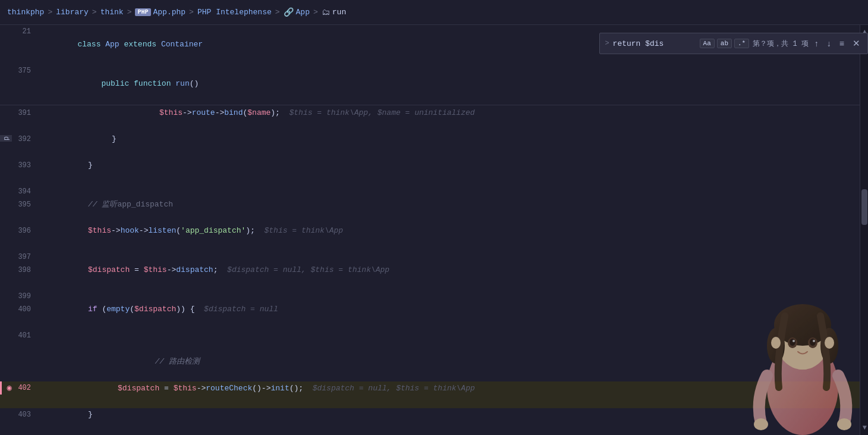  What do you see at coordinates (339, 12) in the screenshot?
I see `breadcrumb-run: run` at bounding box center [339, 12].